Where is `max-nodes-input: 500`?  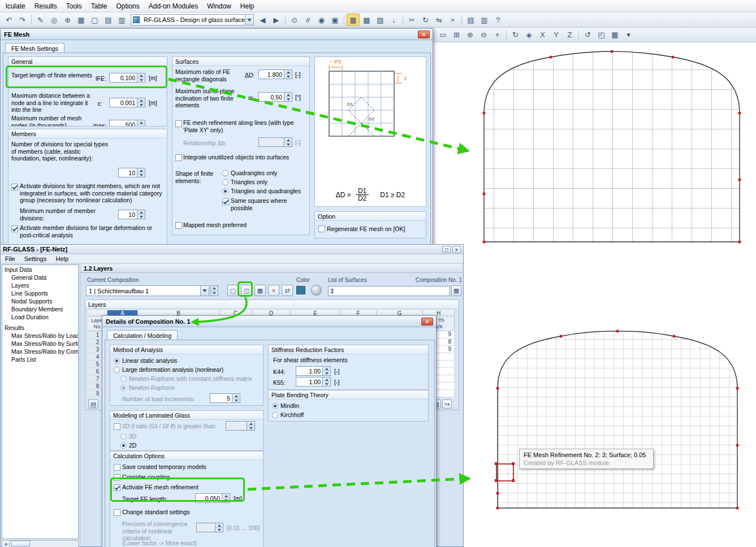 max-nodes-input: 500 is located at coordinates (123, 123).